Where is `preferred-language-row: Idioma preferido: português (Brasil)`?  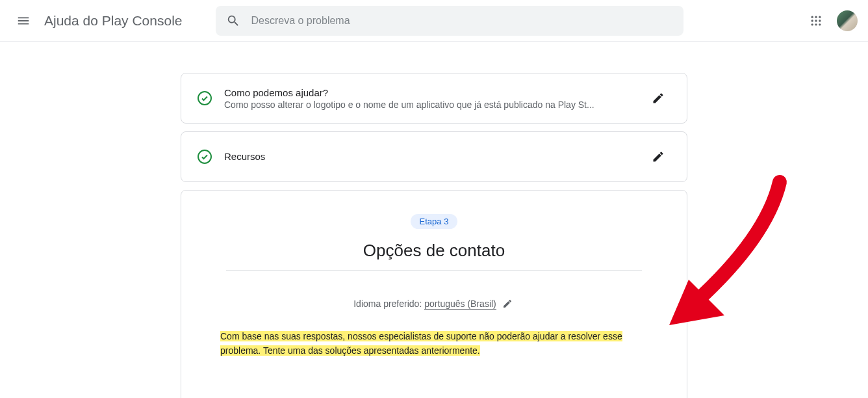
preferred-language-row: Idioma preferido: português (Brasil) is located at coordinates (434, 304).